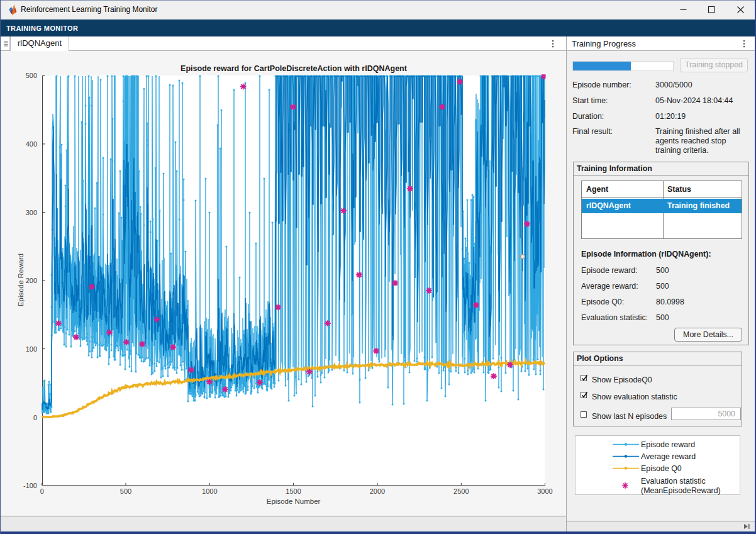  Describe the element at coordinates (293, 491) in the screenshot. I see `svg-text: 1500` at that location.